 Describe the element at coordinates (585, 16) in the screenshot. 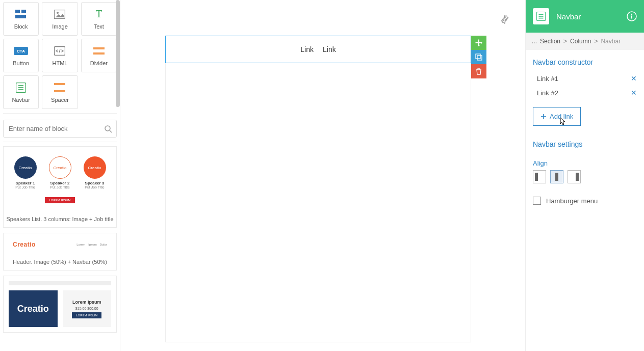

I see `panel-header: Navbar` at that location.